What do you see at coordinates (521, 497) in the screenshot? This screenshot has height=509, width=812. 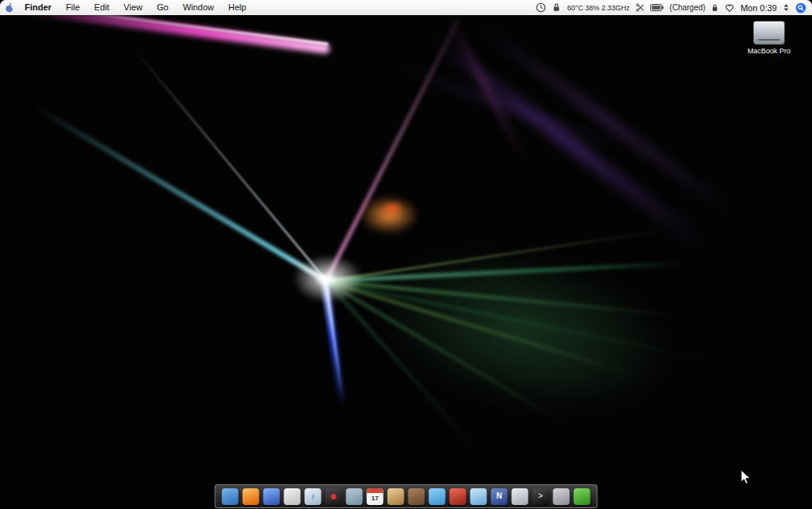 I see `preview-dock-icon` at bounding box center [521, 497].